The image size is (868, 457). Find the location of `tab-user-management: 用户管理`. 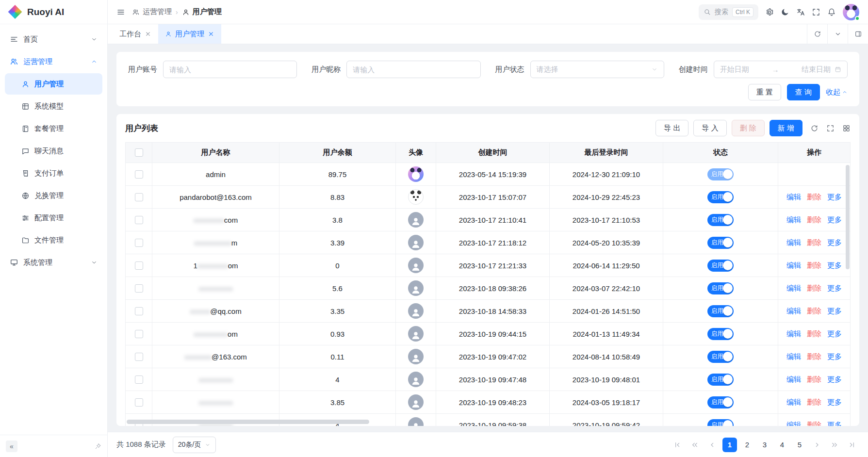

tab-user-management: 用户管理 is located at coordinates (190, 34).